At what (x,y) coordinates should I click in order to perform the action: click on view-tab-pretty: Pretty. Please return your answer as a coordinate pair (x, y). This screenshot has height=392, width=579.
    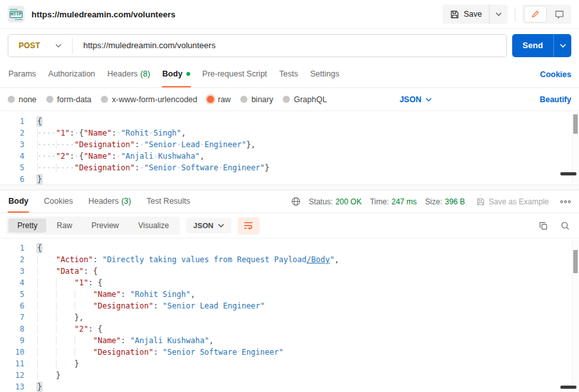
    Looking at the image, I should click on (27, 226).